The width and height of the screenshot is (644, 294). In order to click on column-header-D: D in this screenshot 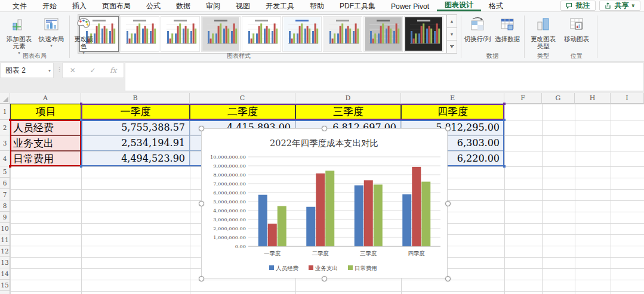, I will do `click(349, 98)`.